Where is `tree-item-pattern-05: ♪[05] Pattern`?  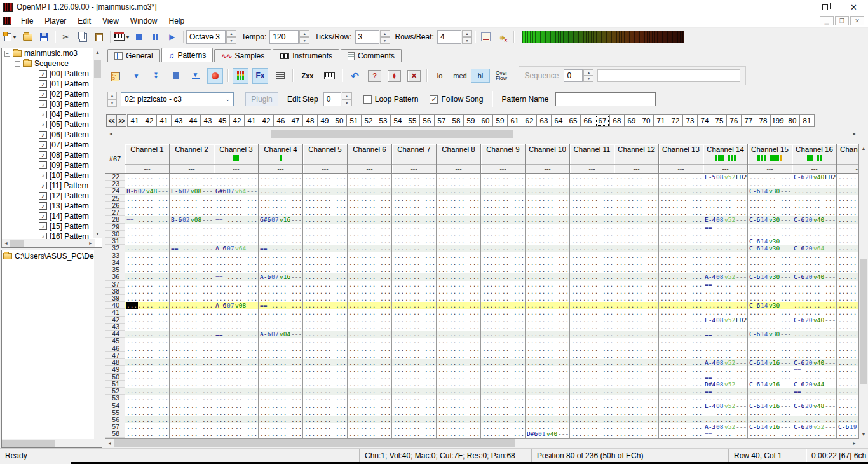
tree-item-pattern-05: ♪[05] Pattern is located at coordinates (52, 125).